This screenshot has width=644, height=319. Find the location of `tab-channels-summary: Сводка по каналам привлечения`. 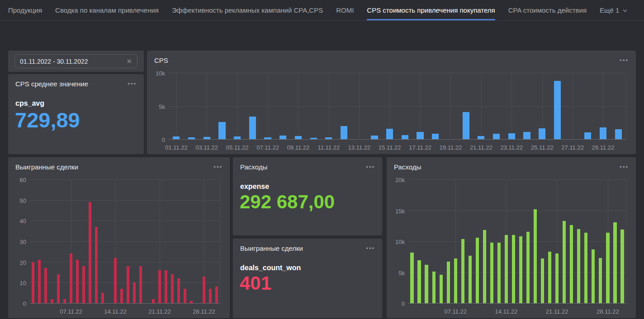

tab-channels-summary: Сводка по каналам привлечения is located at coordinates (107, 10).